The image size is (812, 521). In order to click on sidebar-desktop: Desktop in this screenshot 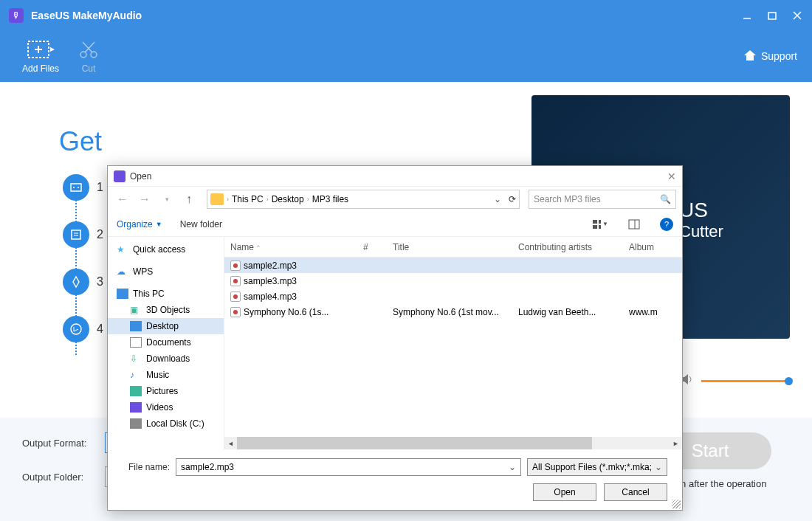, I will do `click(165, 326)`.